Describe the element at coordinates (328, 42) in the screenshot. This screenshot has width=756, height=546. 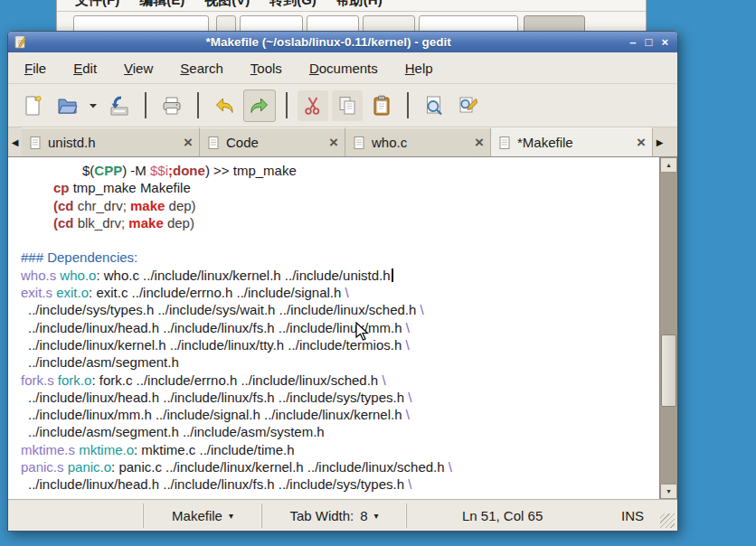
I see `window-title: *Makefile (~/oslab/linux-0.11/kernel) - …` at that location.